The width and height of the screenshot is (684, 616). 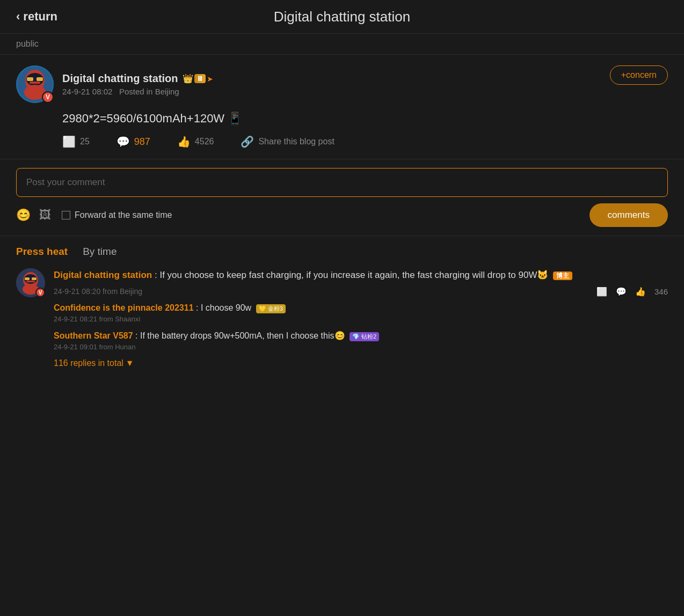 I want to click on comment-reply-icon: 💬, so click(x=621, y=292).